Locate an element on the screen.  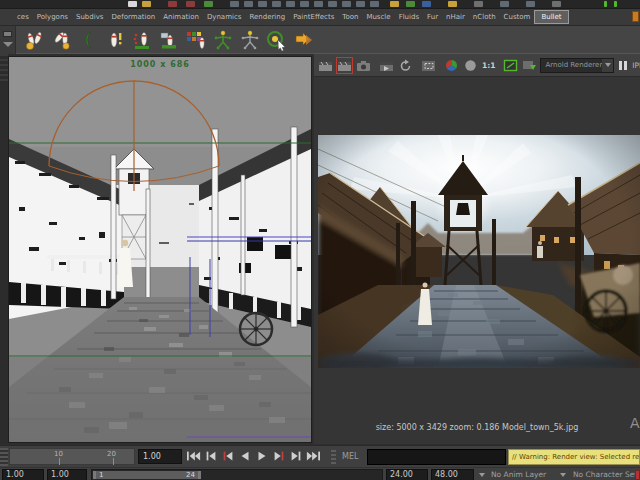
pause-ipr-button is located at coordinates (623, 66).